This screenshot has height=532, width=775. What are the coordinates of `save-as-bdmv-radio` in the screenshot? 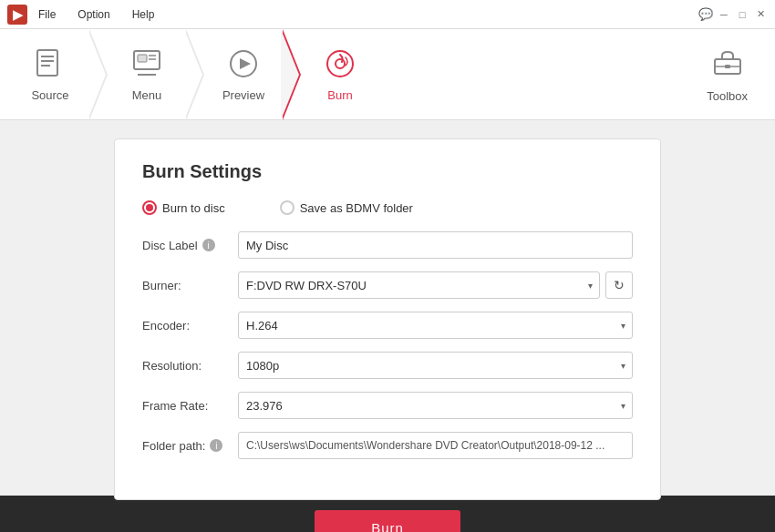 It's located at (287, 208).